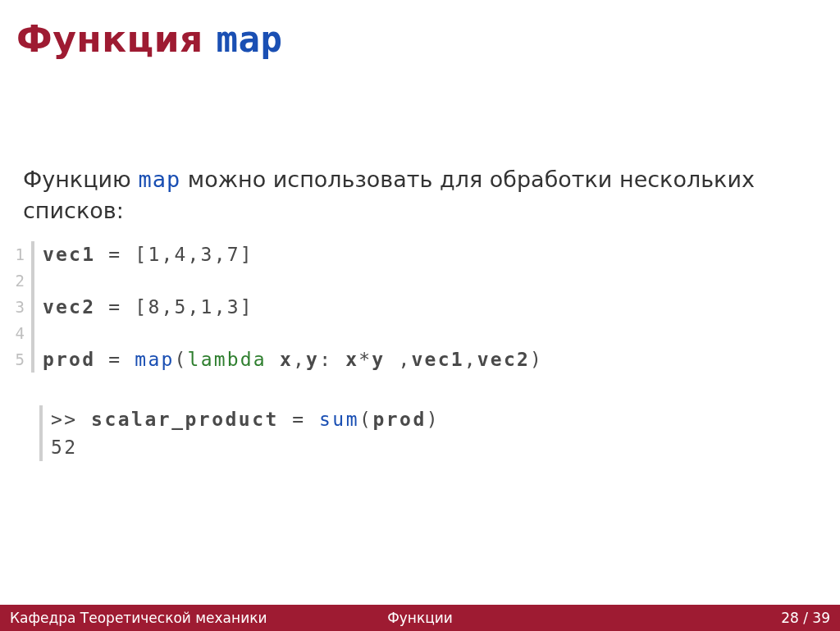 The width and height of the screenshot is (840, 631). Describe the element at coordinates (418, 281) in the screenshot. I see `code-line-2: 2` at that location.